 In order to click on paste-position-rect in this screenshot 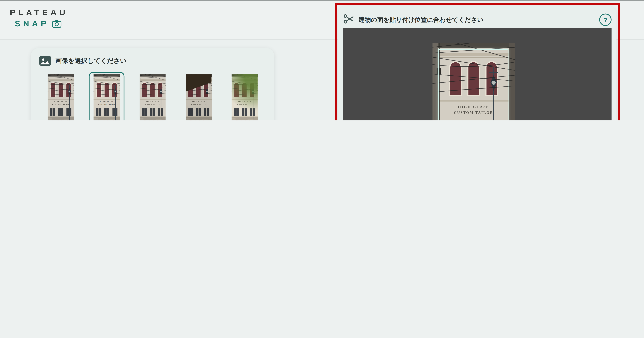, I will do `click(473, 85)`.